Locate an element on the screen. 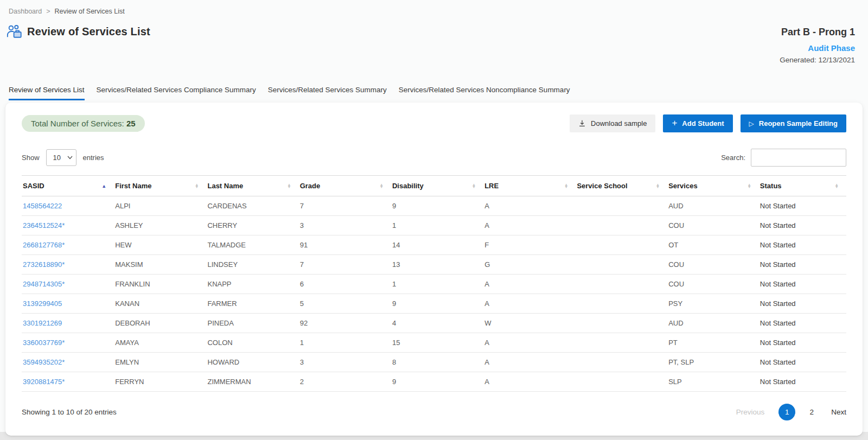 The height and width of the screenshot is (440, 868). sasid-link: 3360037769* is located at coordinates (43, 343).